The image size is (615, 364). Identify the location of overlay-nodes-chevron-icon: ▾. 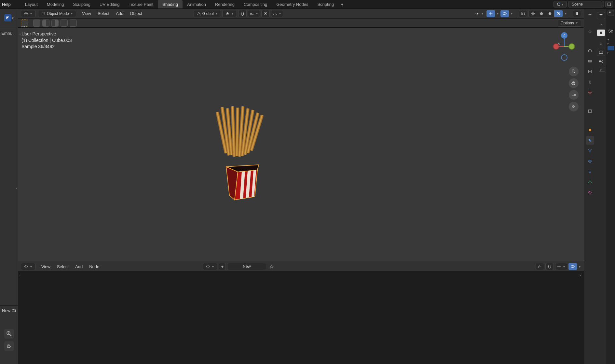
(580, 266).